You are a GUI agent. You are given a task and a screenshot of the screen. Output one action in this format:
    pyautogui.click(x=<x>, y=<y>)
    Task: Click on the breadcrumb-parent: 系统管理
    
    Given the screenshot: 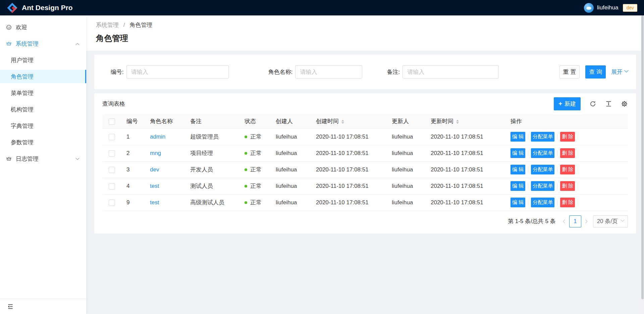 What is the action you would take?
    pyautogui.click(x=107, y=25)
    